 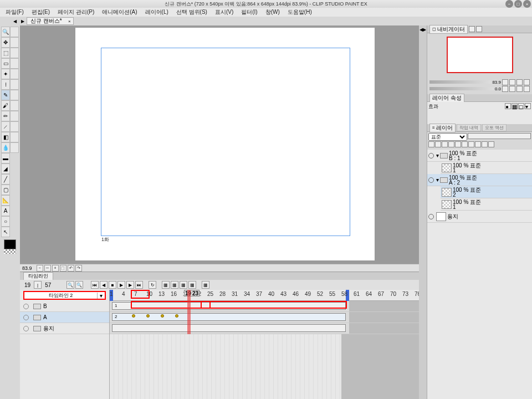 What do you see at coordinates (229, 328) in the screenshot?
I see `clip-paper` at bounding box center [229, 328].